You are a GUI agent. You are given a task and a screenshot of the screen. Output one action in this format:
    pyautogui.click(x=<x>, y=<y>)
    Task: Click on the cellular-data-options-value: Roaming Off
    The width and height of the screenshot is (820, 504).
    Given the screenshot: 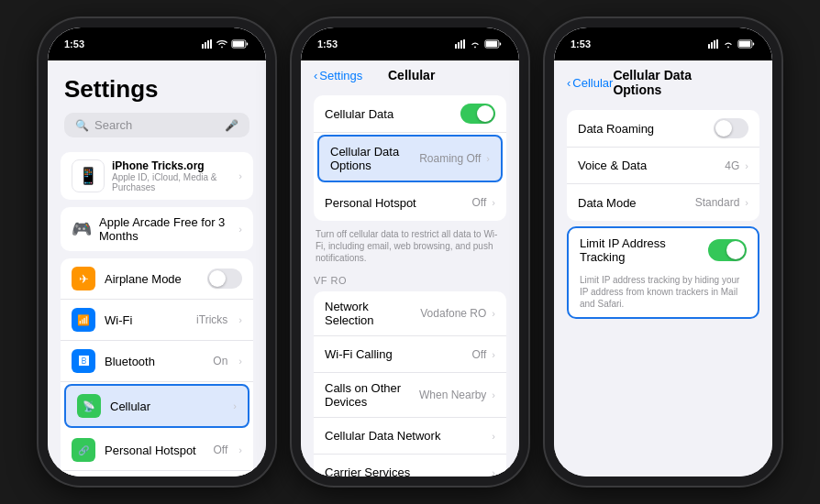 What is the action you would take?
    pyautogui.click(x=449, y=159)
    